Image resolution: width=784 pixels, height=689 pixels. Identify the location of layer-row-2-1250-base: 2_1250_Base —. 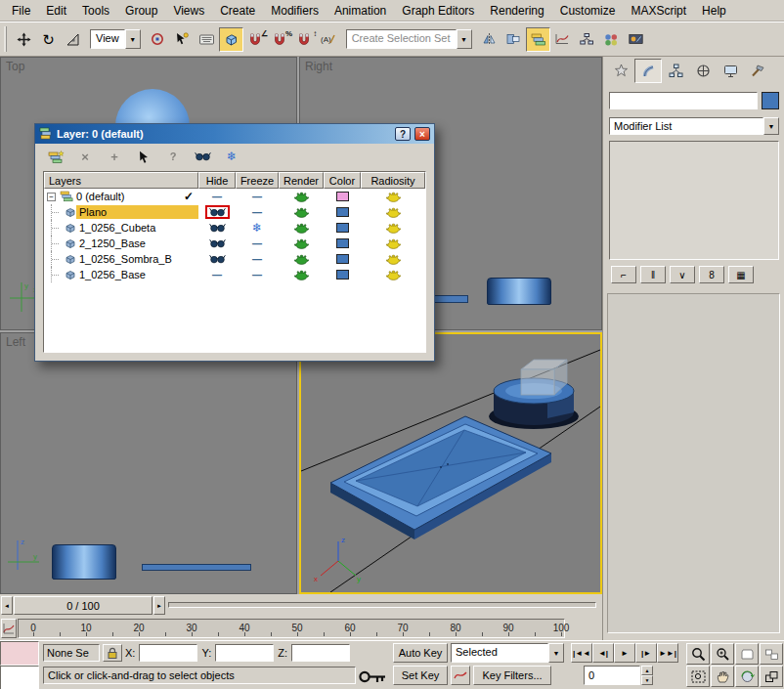
(235, 243).